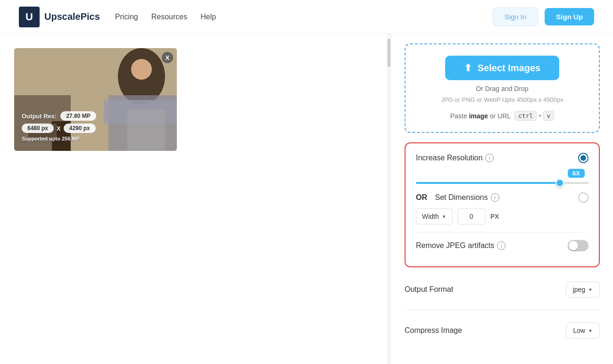 Image resolution: width=613 pixels, height=364 pixels. What do you see at coordinates (39, 116) in the screenshot?
I see `output-res-label: Output Res:` at bounding box center [39, 116].